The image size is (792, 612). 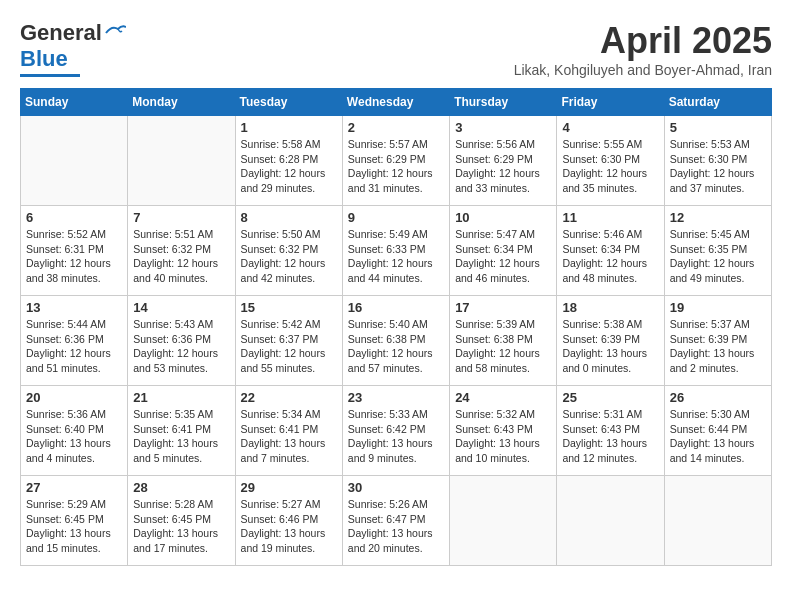 I want to click on day-number: 19, so click(x=718, y=308).